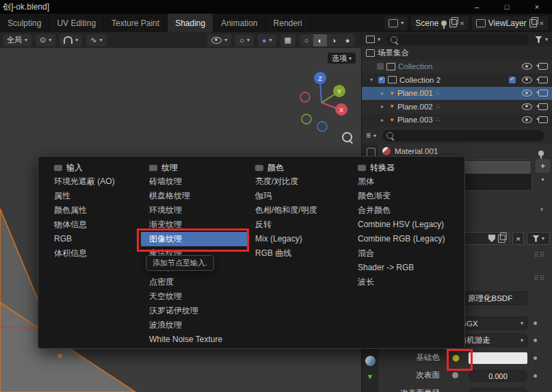  What do you see at coordinates (93, 224) in the screenshot?
I see `menu-item: 物体信息` at bounding box center [93, 224].